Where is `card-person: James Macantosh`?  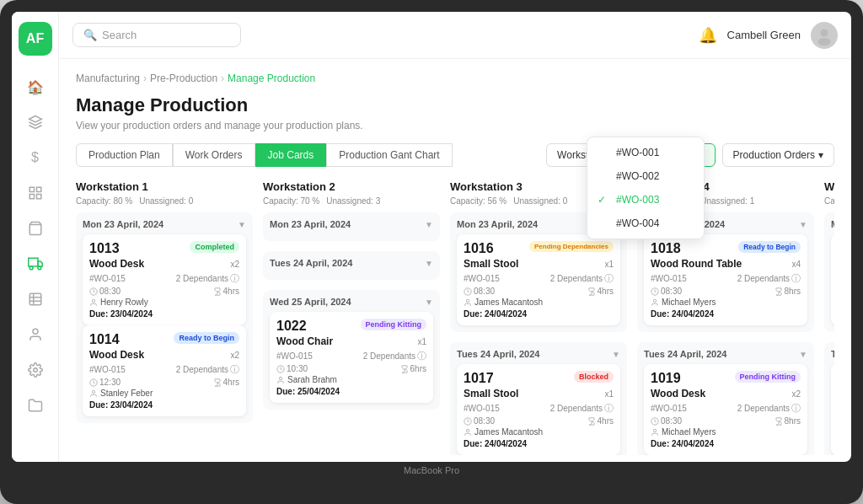 card-person: James Macantosh is located at coordinates (539, 432).